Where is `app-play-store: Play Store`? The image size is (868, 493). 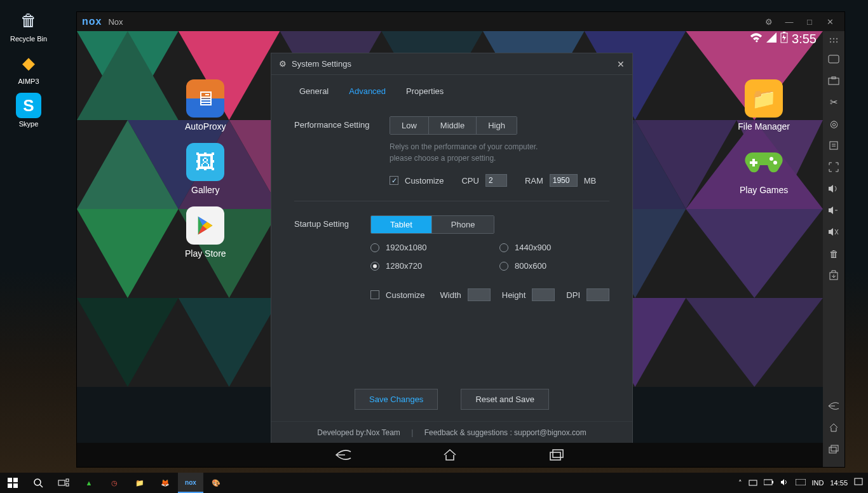
app-play-store: Play Store is located at coordinates (206, 233).